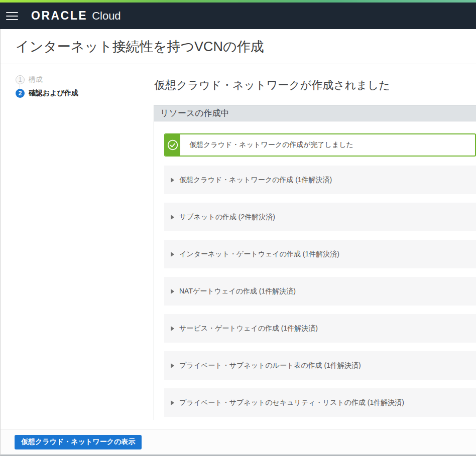 The image size is (476, 456). Describe the element at coordinates (238, 16) in the screenshot. I see `app-header: ORACLE Cloud` at that location.